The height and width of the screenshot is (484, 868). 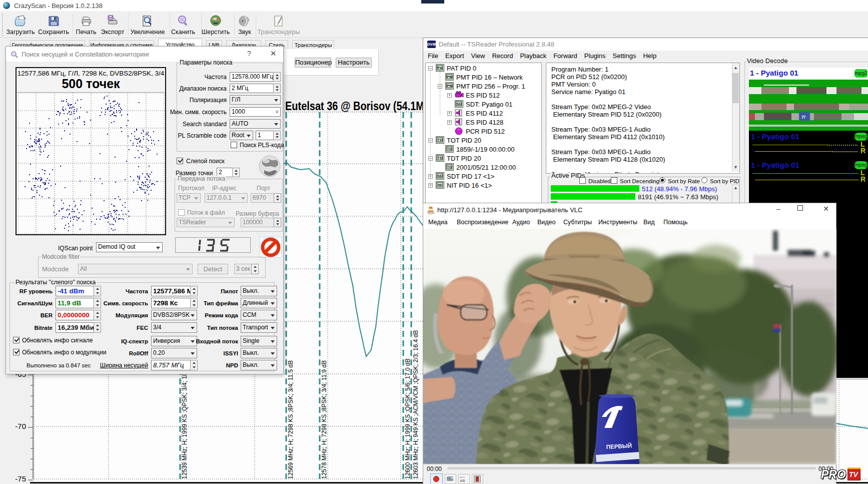 I want to click on svg-text:12603 MHz; H; 949 KS ;ACM/VCM: 12603 MHz; H; 949 KS ;ACM/VCM ;QPSK; 2/3…, so click(x=416, y=404).